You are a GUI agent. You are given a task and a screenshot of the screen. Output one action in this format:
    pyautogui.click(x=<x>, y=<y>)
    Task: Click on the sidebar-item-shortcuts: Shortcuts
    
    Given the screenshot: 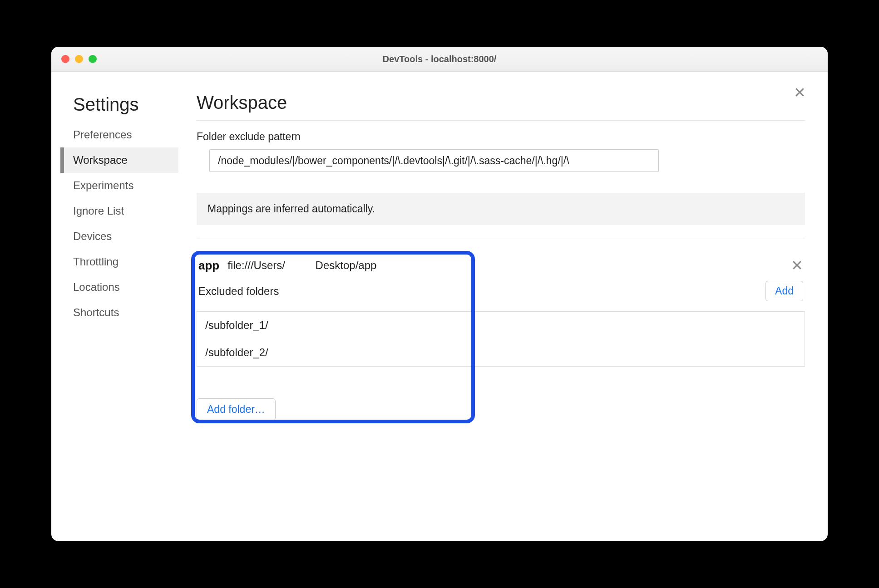 What is the action you would take?
    pyautogui.click(x=119, y=313)
    